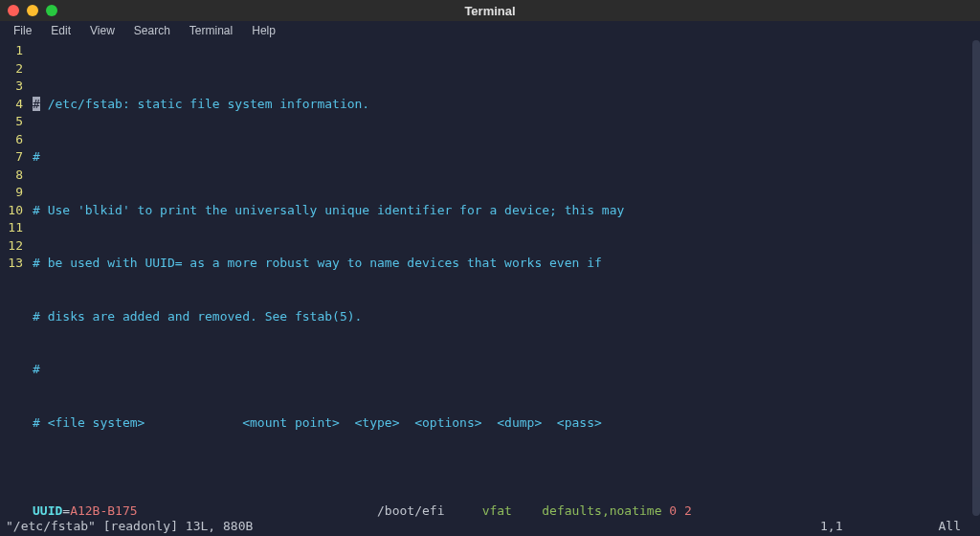 This screenshot has width=980, height=536. I want to click on line-number: 6, so click(11, 140).